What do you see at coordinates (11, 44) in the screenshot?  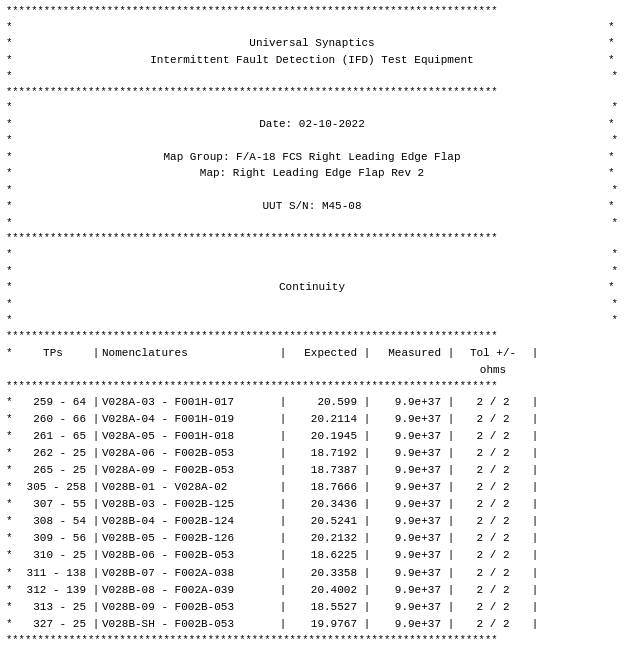 I see `star-left: *` at bounding box center [11, 44].